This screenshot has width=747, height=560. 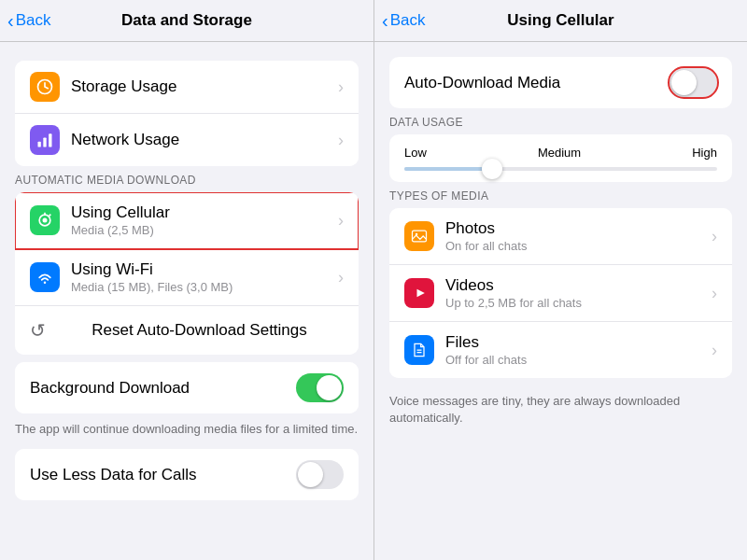 What do you see at coordinates (419, 293) in the screenshot?
I see `videos-svg` at bounding box center [419, 293].